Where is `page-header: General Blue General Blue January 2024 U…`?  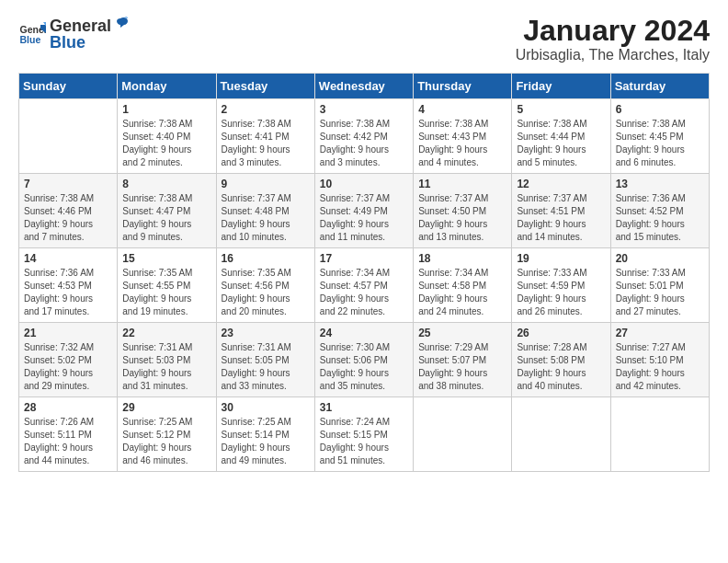
page-header: General Blue General Blue January 2024 U… is located at coordinates (364, 39).